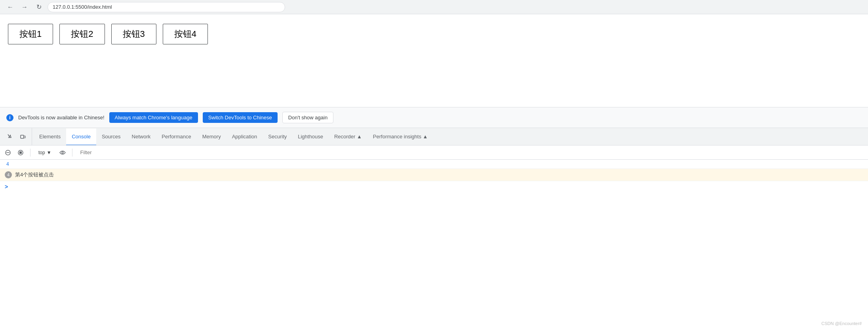  What do you see at coordinates (401, 137) in the screenshot?
I see `tab-performance-insights: Performance insights ▲` at bounding box center [401, 137].